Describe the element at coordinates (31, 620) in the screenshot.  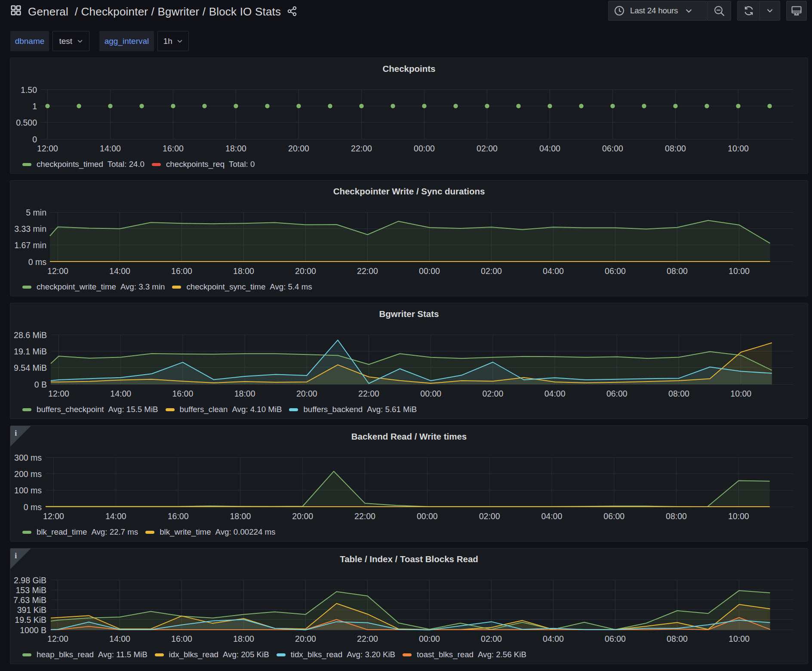
I see `svg-text: 19.5 KiB` at that location.